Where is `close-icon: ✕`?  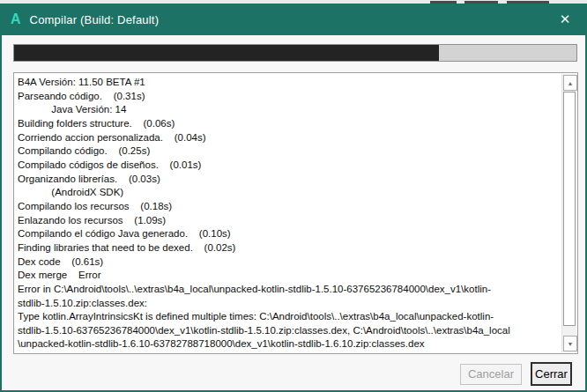 close-icon: ✕ is located at coordinates (566, 19).